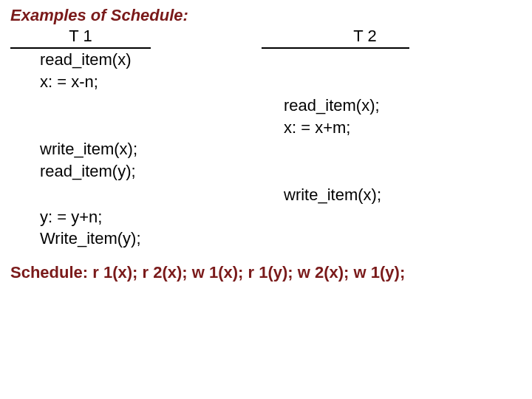 This screenshot has width=532, height=399. I want to click on schedule-line: Schedule: r 1(x); r 2(x); w 1(x); r 1(y)…, so click(266, 273).